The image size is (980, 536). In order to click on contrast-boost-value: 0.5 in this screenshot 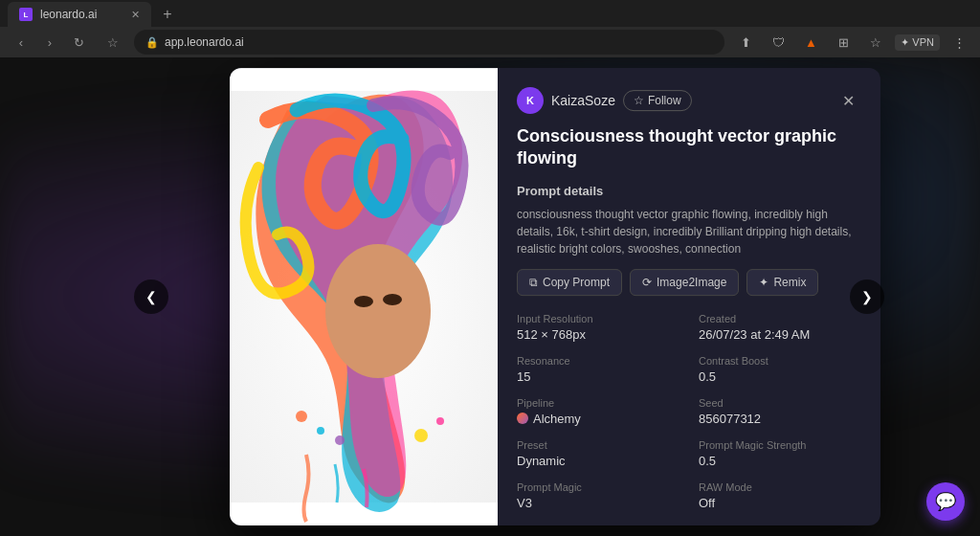, I will do `click(780, 377)`.